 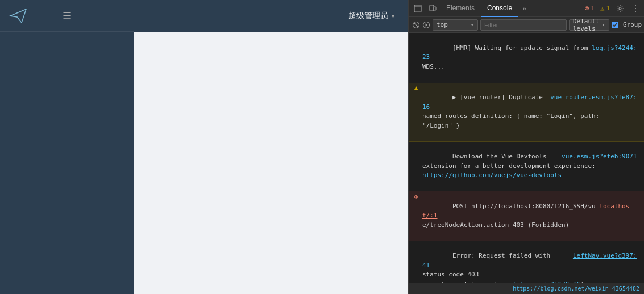 I want to click on logo-icon, so click(x=18, y=16).